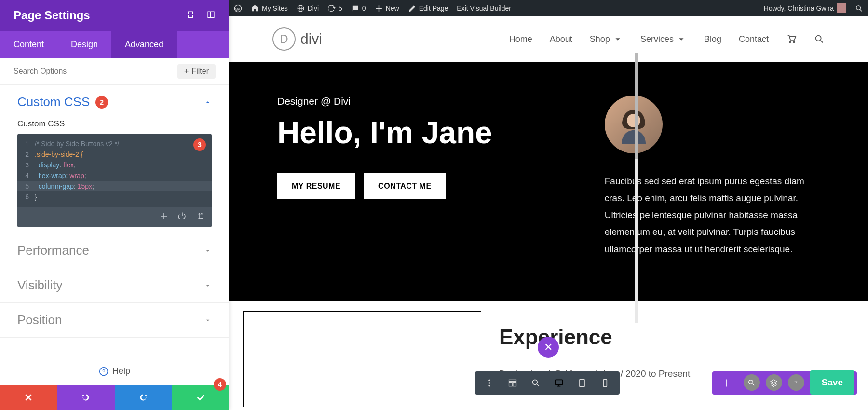 The image size is (868, 410). I want to click on section-position: Position, so click(115, 320).